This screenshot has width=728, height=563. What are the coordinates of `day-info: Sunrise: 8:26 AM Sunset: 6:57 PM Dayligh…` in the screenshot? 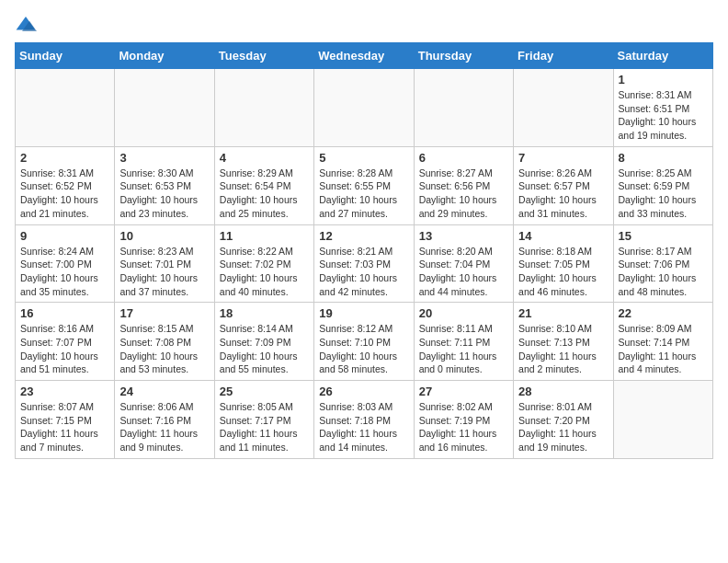 It's located at (563, 193).